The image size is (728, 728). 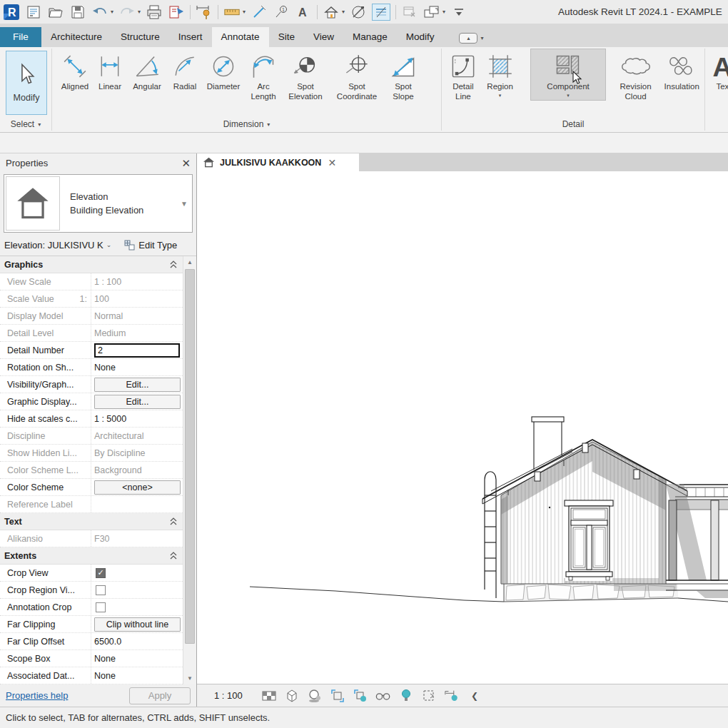 I want to click on crop-view-icon, so click(x=338, y=696).